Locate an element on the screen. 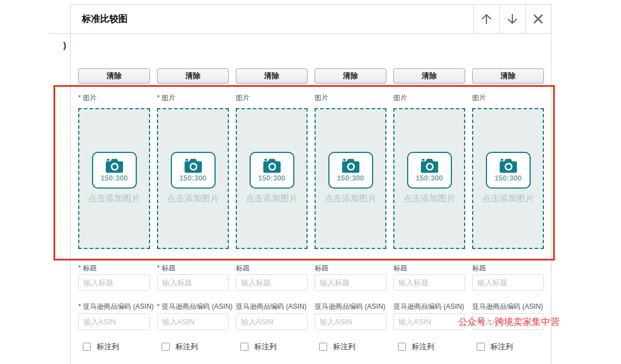 This screenshot has width=621, height=364. stray-parenthesis-text: ) is located at coordinates (64, 45).